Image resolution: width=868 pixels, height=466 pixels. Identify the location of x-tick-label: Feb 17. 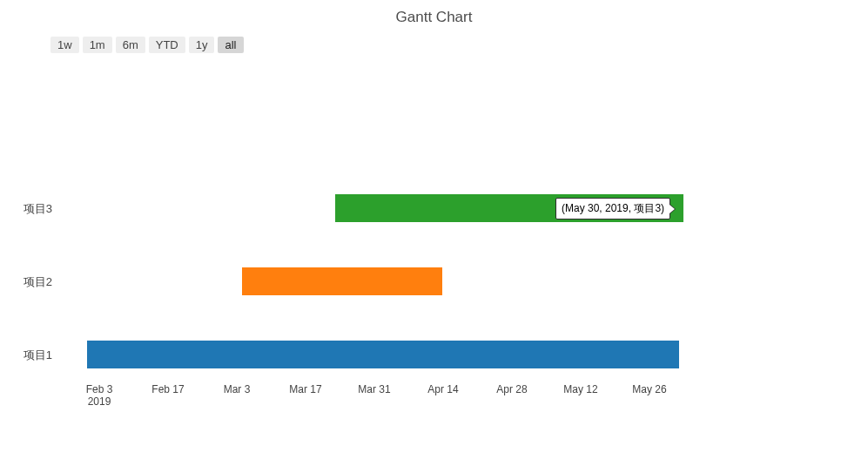
(167, 389).